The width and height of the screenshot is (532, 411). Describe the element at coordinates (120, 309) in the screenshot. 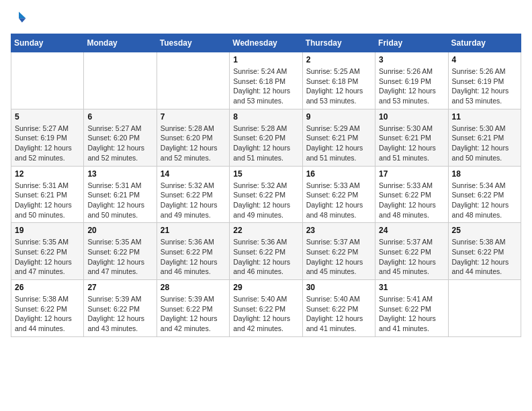

I see `calendar-cell: 27Sunrise: 5:39 AM Sunset: 6:22 PM Dayli…` at that location.